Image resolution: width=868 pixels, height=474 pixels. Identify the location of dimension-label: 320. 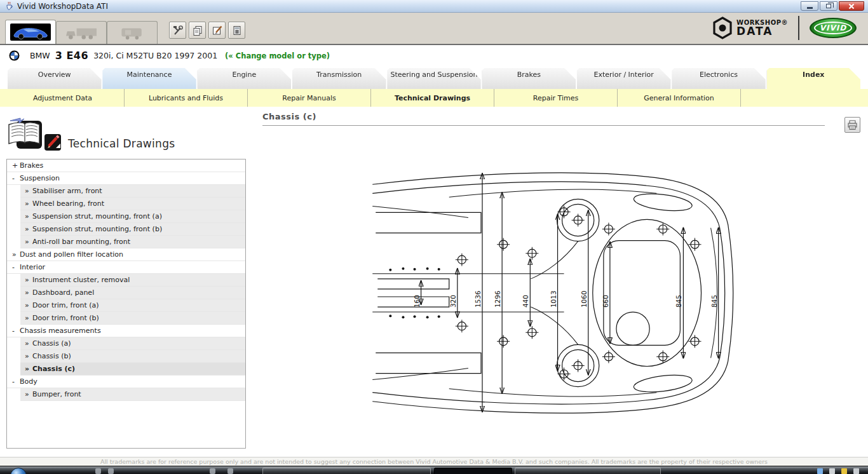
(453, 301).